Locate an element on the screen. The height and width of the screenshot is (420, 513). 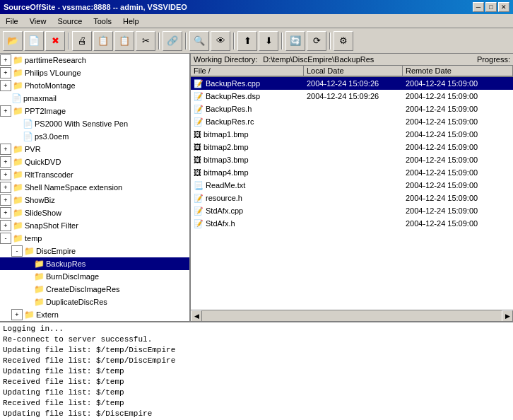
tree-toggle-extern: + is located at coordinates (17, 315).